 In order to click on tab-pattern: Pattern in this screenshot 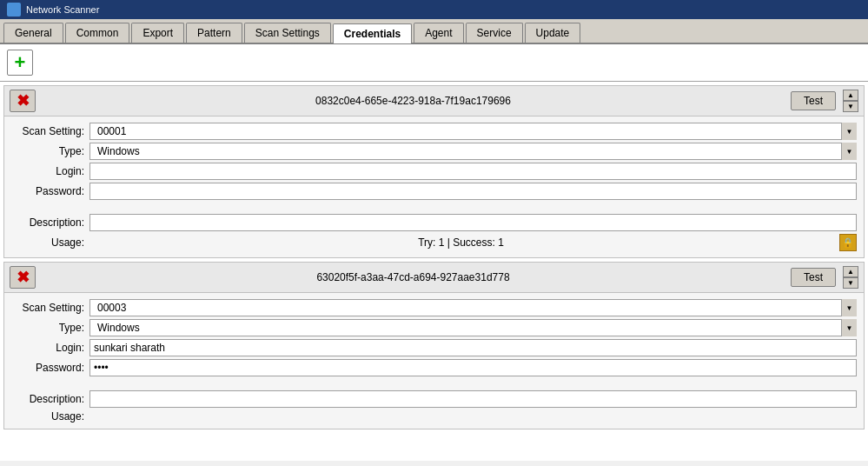, I will do `click(214, 33)`.